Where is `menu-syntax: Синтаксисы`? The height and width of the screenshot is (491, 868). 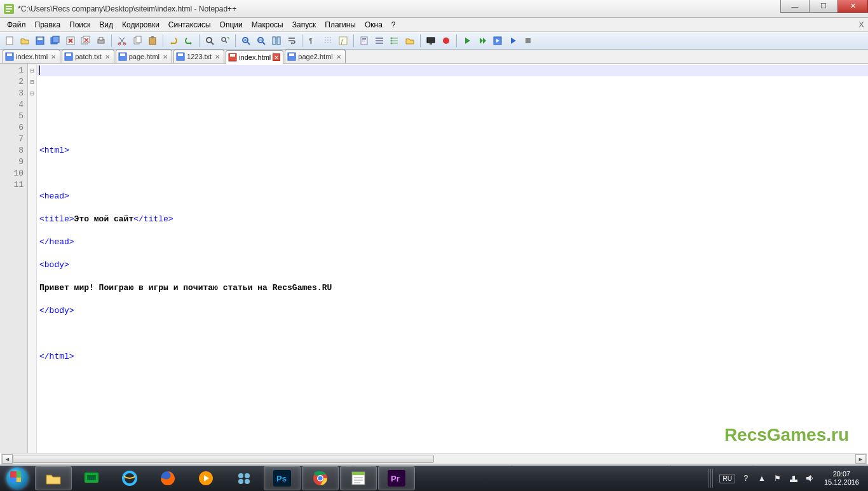 menu-syntax: Синтаксисы is located at coordinates (189, 25).